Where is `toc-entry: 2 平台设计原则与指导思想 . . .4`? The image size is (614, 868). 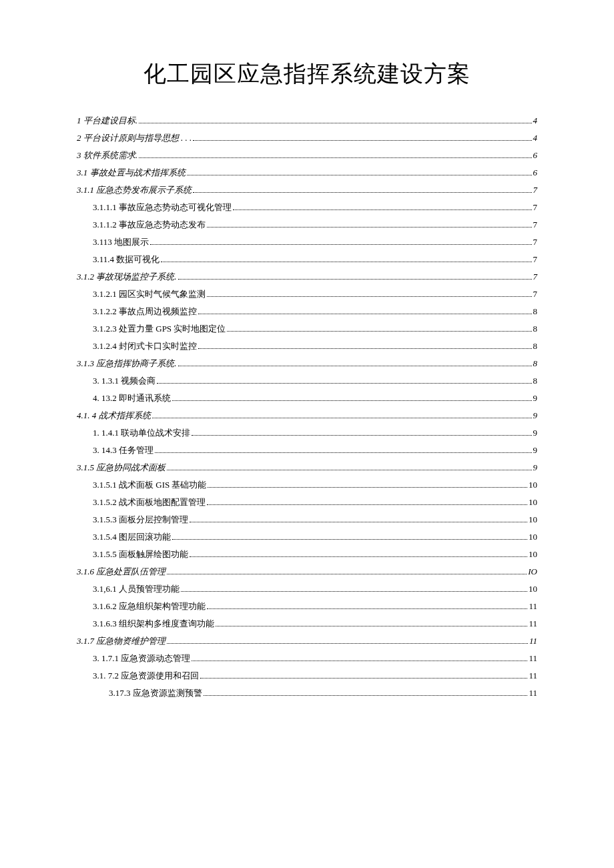
toc-entry: 2 平台设计原则与指导思想 . . .4 is located at coordinates (307, 138).